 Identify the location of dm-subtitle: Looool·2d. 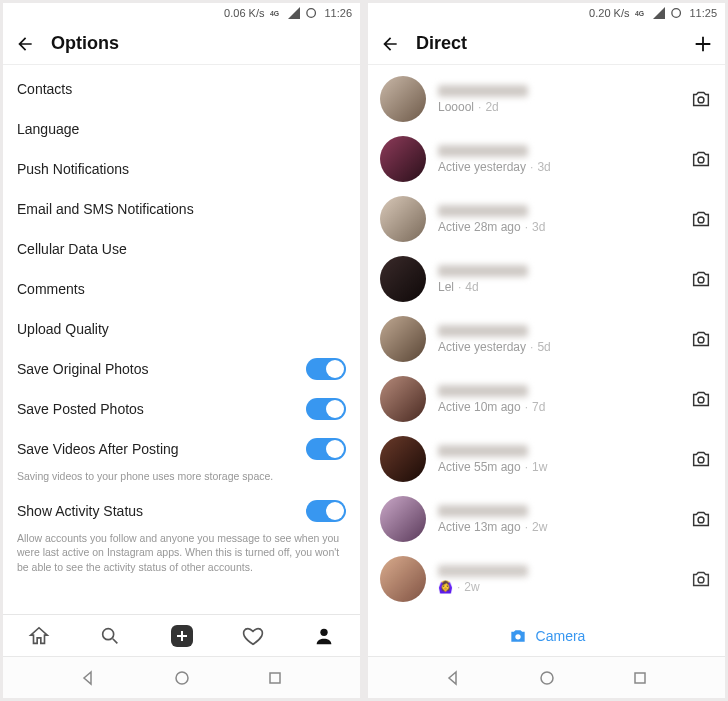
(558, 107).